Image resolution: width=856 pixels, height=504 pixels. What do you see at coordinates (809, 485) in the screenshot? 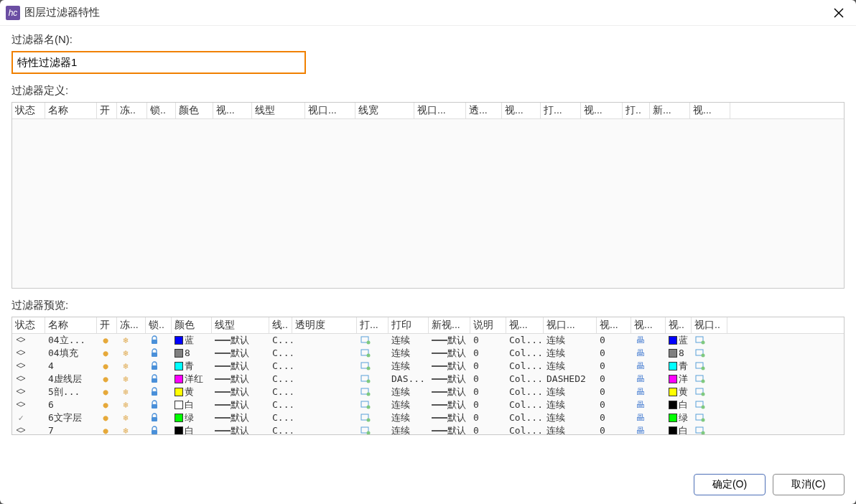
I see `cancel-button: 取消(C)` at bounding box center [809, 485].